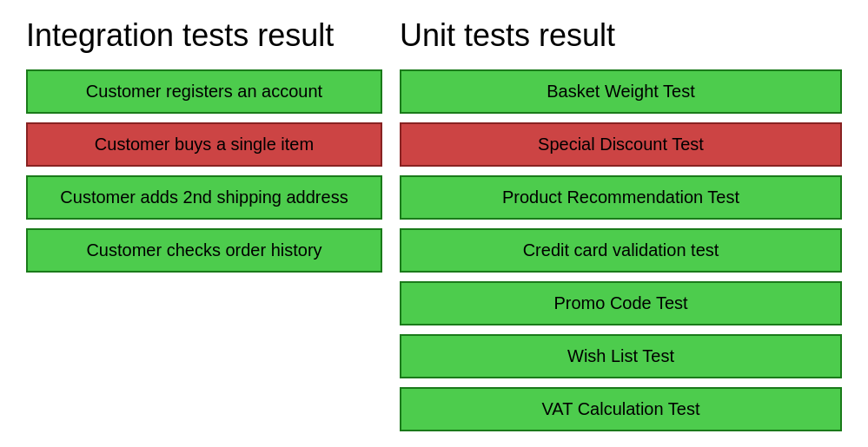 The height and width of the screenshot is (447, 868). I want to click on unit-test-item-product-recommendation: Product Recommendation Test, so click(620, 198).